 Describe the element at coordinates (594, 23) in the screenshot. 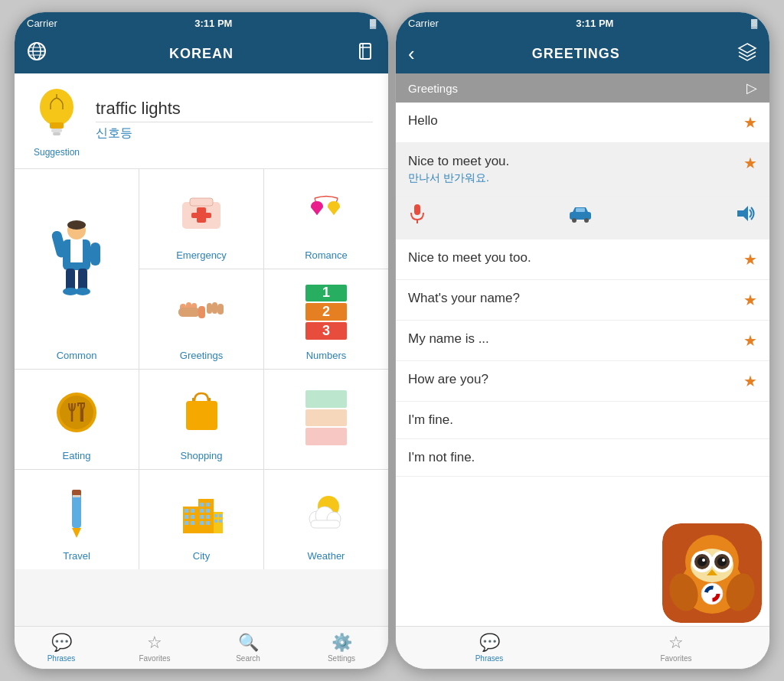

I see `time-2: 3:11 PM` at that location.